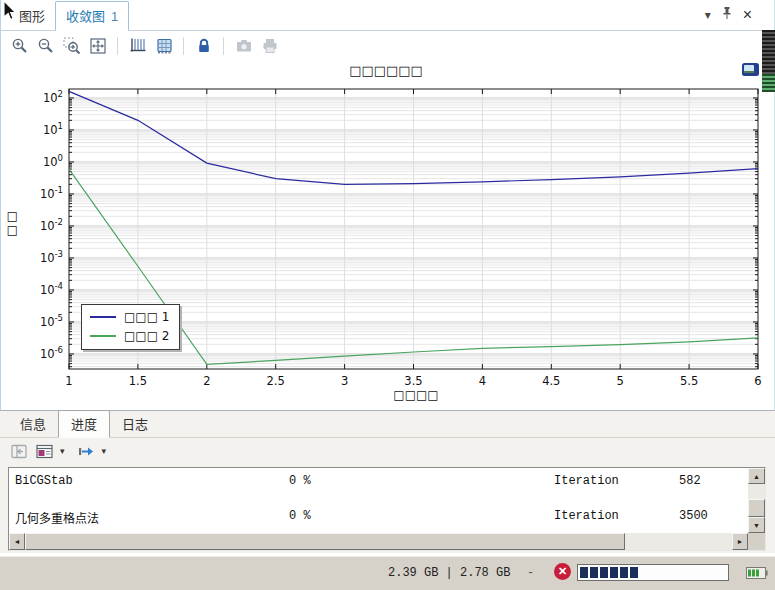 This screenshot has height=590, width=775. Describe the element at coordinates (149, 481) in the screenshot. I see `solver-name: BiCGStab` at that location.